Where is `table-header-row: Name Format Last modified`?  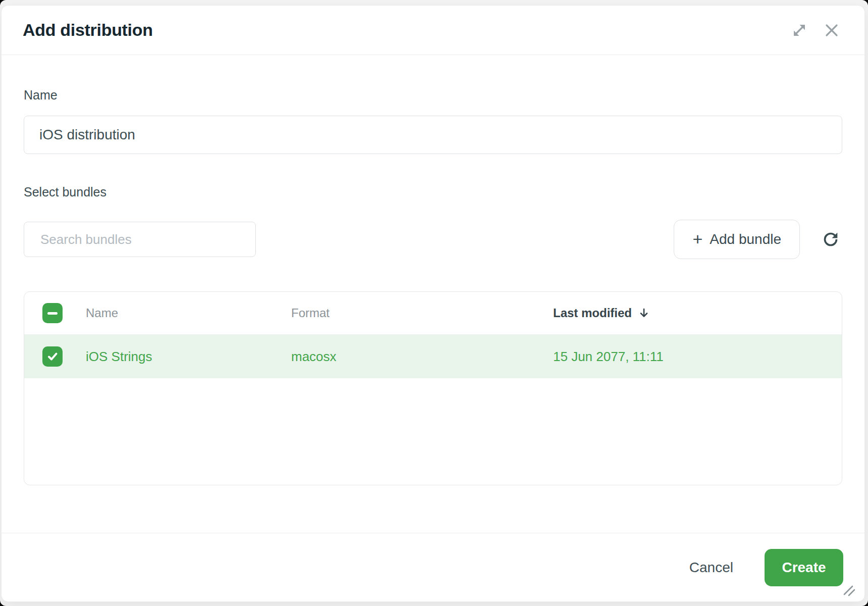 table-header-row: Name Format Last modified is located at coordinates (433, 313).